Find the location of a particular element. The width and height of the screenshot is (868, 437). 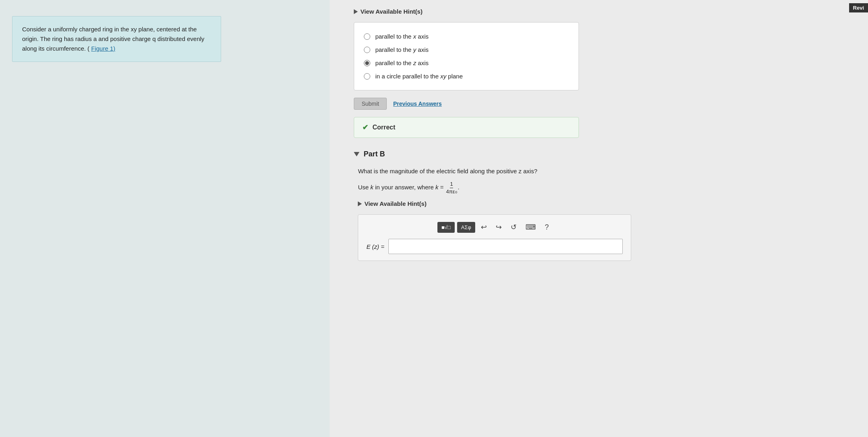

part-b-body: What is the magnitude of the electric fi… is located at coordinates (601, 214).